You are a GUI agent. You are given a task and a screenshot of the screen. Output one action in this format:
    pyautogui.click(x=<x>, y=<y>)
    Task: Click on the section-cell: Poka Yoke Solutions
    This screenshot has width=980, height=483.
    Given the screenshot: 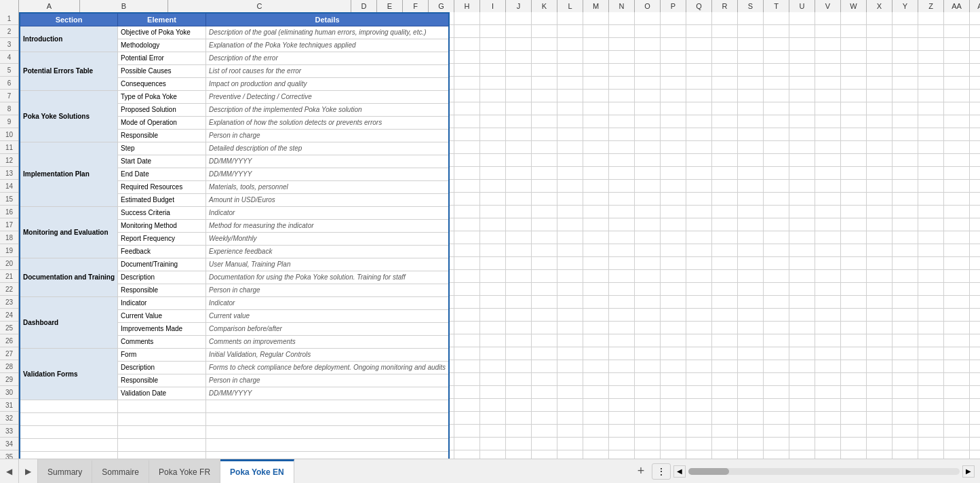 What is the action you would take?
    pyautogui.click(x=69, y=116)
    